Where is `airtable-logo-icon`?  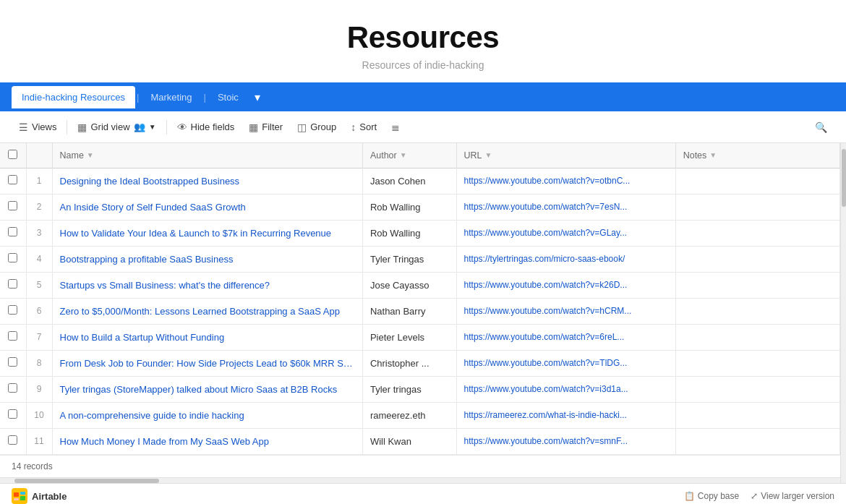
airtable-logo-icon is located at coordinates (20, 496).